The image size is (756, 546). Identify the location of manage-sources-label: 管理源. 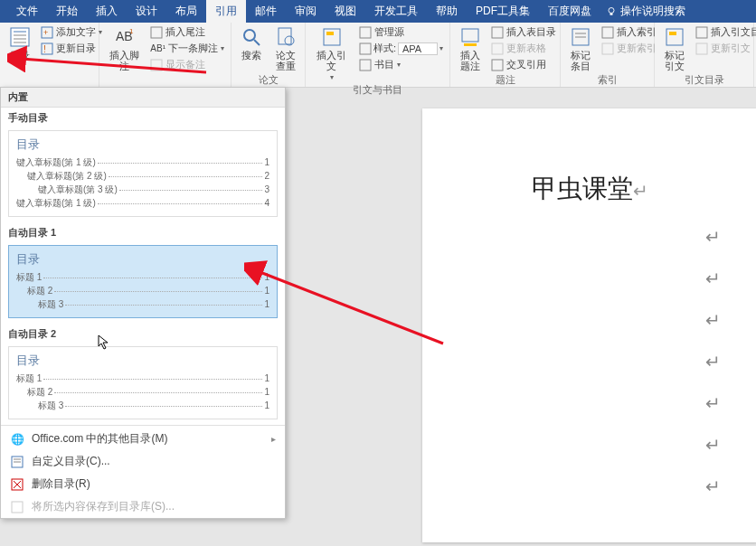
(389, 33).